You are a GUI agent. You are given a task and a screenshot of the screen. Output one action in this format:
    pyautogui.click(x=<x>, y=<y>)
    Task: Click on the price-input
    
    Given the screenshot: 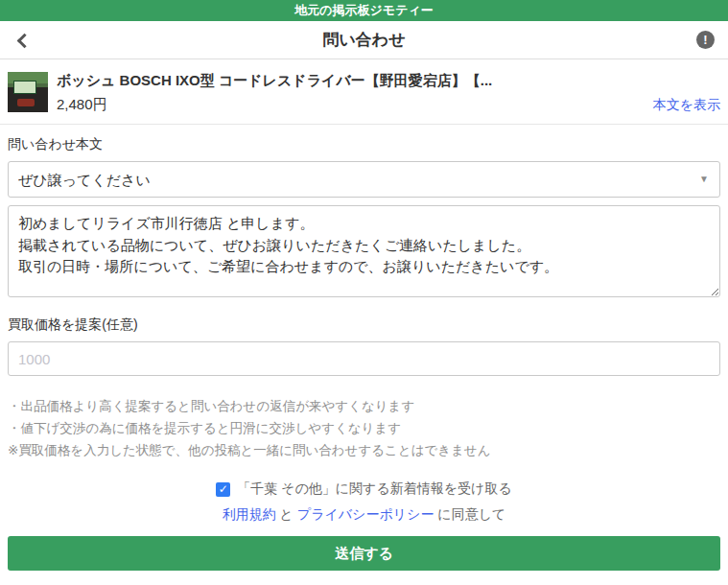 What is the action you would take?
    pyautogui.click(x=364, y=359)
    